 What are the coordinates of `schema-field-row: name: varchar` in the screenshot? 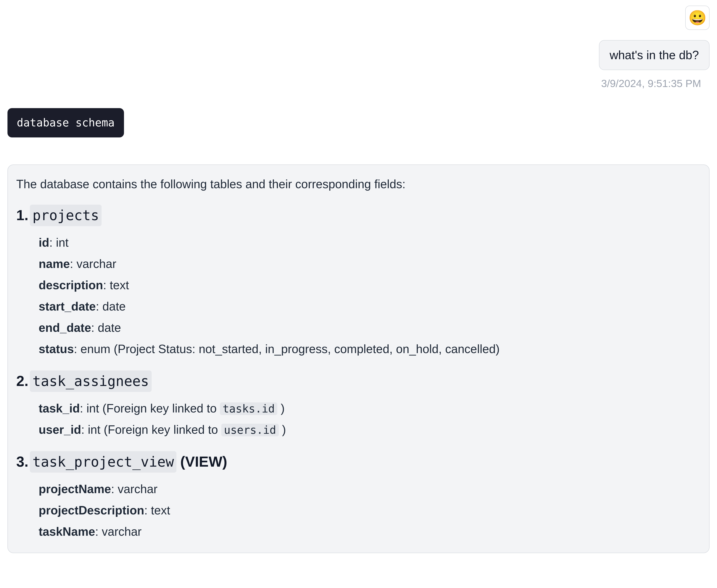 It's located at (370, 264).